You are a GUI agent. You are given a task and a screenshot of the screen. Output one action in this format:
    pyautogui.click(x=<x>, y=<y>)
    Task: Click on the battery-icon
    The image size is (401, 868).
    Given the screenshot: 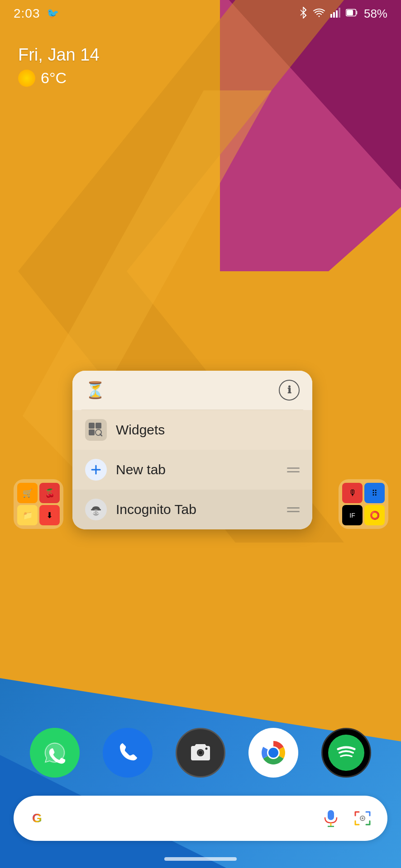 What is the action you would take?
    pyautogui.click(x=352, y=14)
    